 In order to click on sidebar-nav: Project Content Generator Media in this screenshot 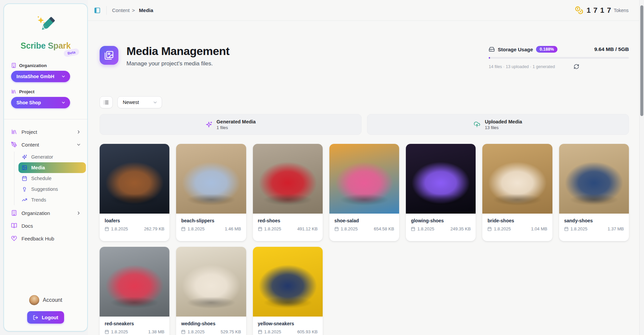, I will do `click(46, 210)`.